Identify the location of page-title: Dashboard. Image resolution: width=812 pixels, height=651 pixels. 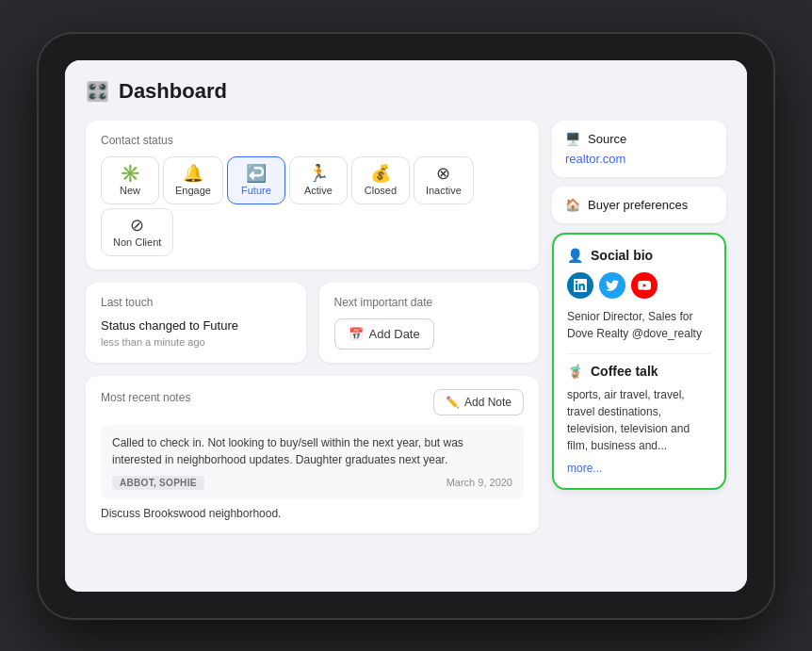
(173, 91).